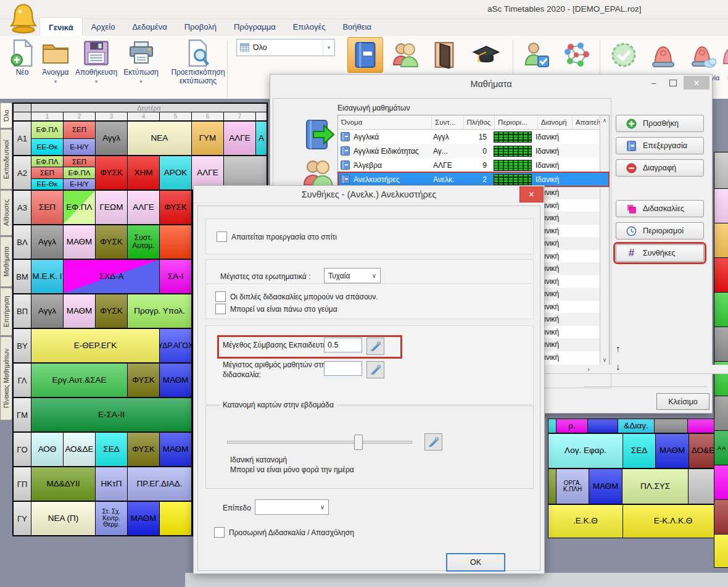  I want to click on file-action-0: Νέο, so click(22, 65).